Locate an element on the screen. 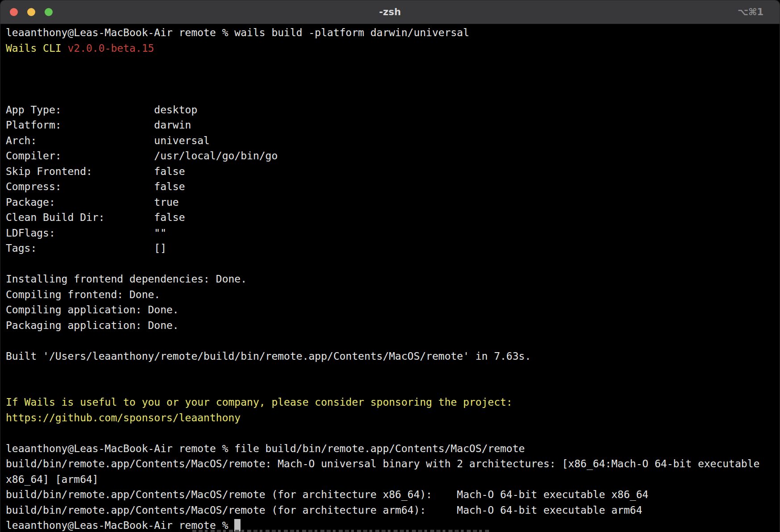 The width and height of the screenshot is (780, 532). terminal-line: Tags: [] is located at coordinates (393, 248).